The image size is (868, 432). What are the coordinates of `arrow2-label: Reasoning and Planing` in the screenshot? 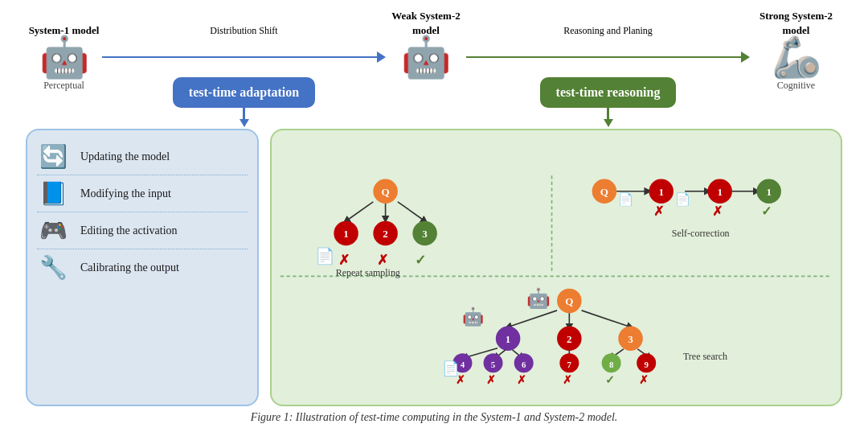 It's located at (608, 31).